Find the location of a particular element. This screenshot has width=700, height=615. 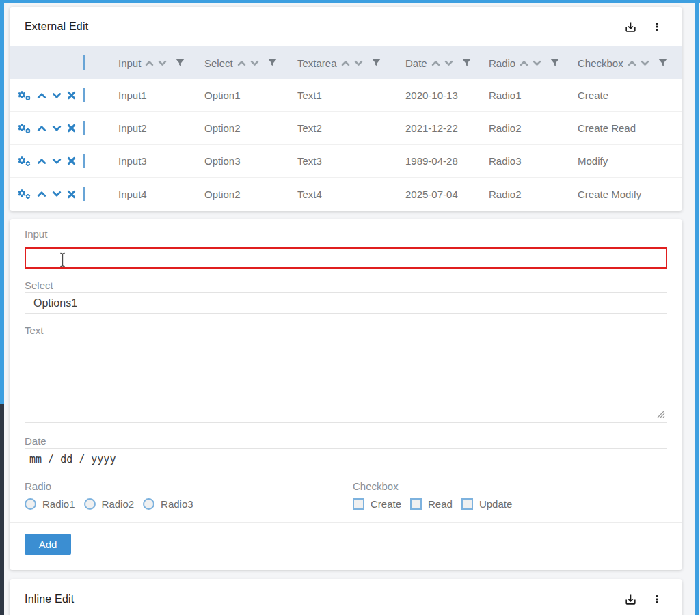

text-field-label: Text is located at coordinates (346, 331).